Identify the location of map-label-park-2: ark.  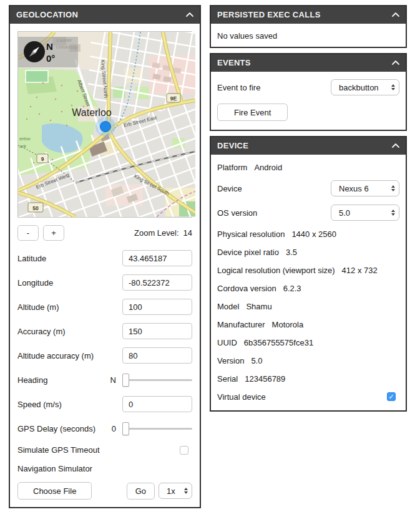
(23, 146).